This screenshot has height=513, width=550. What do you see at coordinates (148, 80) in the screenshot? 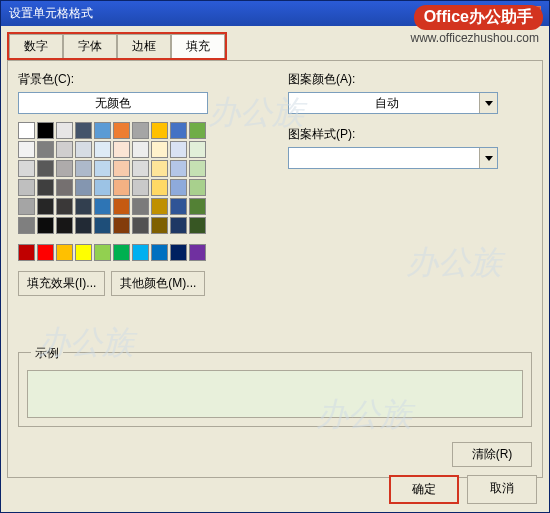
I see `bgcolor-label: 背景色(C):` at bounding box center [148, 80].